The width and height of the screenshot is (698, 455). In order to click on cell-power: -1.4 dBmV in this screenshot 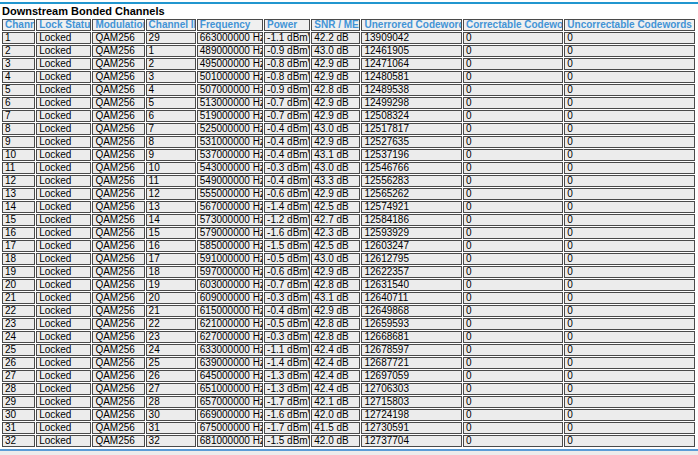, I will do `click(287, 363)`.